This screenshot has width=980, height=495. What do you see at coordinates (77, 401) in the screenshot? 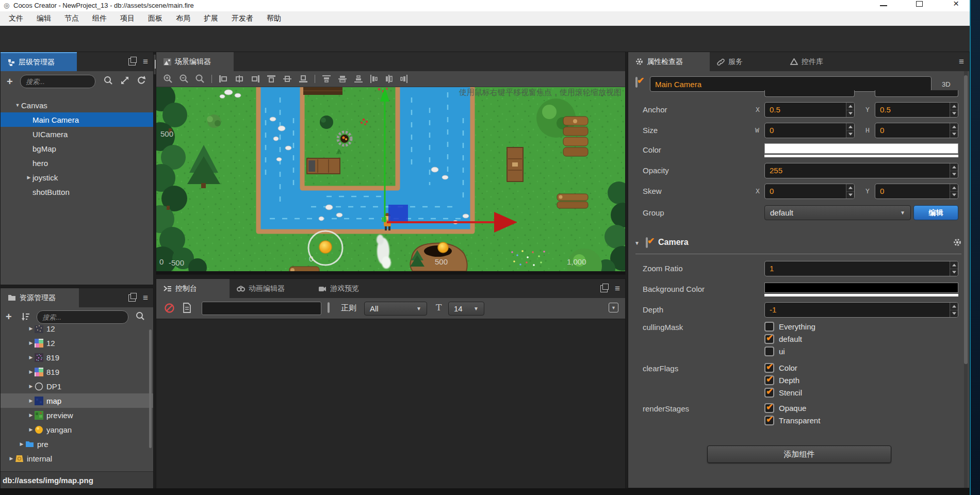
I see `asset-item-map: ▶ map` at bounding box center [77, 401].